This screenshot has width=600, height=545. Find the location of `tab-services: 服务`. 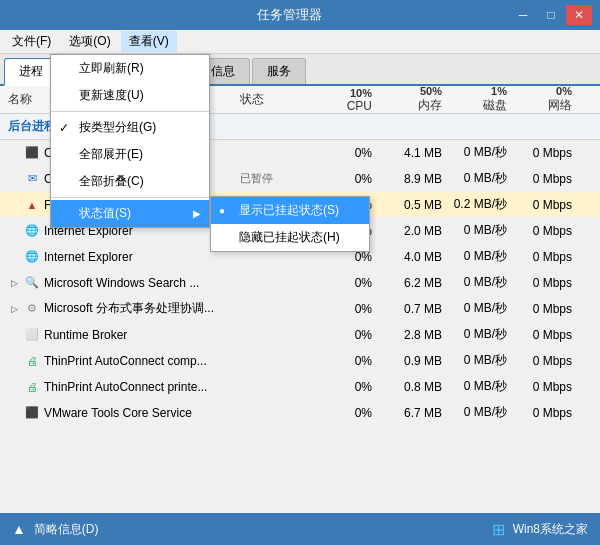

tab-services: 服务 is located at coordinates (279, 71).